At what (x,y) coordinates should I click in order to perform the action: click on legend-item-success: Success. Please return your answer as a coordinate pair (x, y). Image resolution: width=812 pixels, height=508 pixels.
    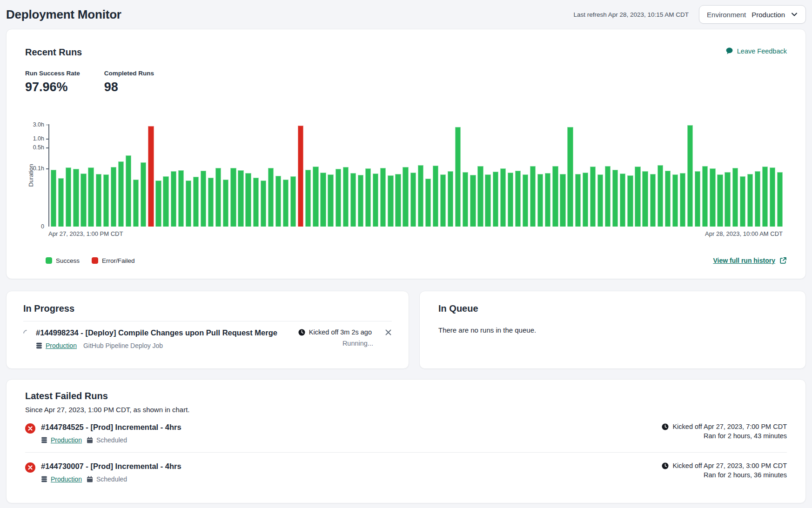
    Looking at the image, I should click on (62, 261).